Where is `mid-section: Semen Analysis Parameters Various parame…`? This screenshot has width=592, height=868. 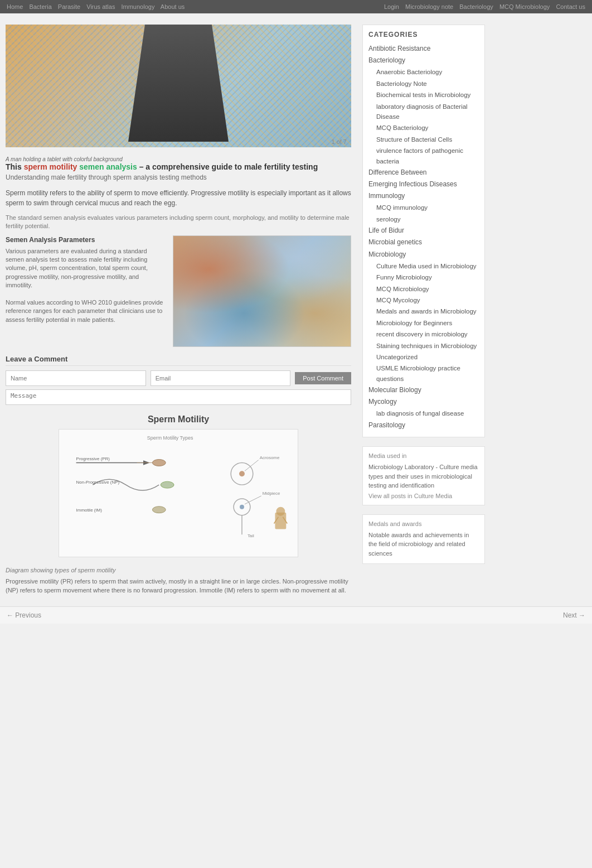
mid-section: Semen Analysis Parameters Various parame… is located at coordinates (178, 291).